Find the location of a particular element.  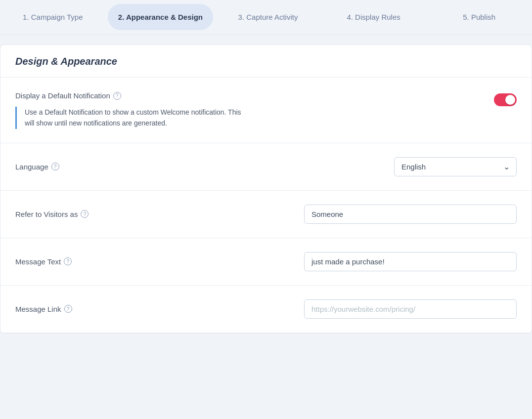

toggle-wrapper is located at coordinates (505, 100).